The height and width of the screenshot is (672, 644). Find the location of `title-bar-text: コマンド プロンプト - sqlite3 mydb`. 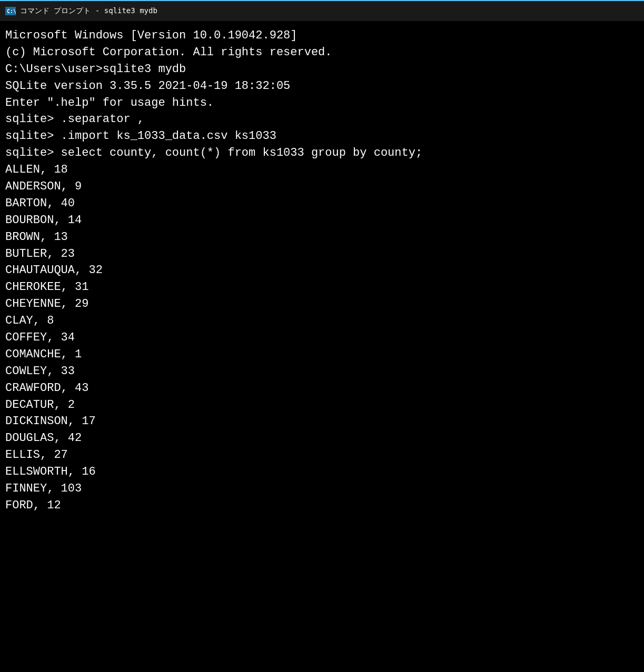

title-bar-text: コマンド プロンプト - sqlite3 mydb is located at coordinates (88, 11).